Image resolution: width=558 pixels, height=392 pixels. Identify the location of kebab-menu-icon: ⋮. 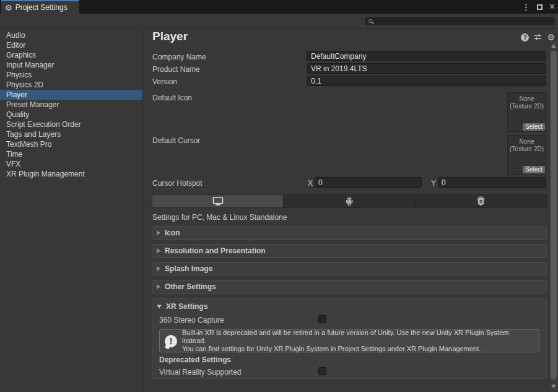
(526, 7).